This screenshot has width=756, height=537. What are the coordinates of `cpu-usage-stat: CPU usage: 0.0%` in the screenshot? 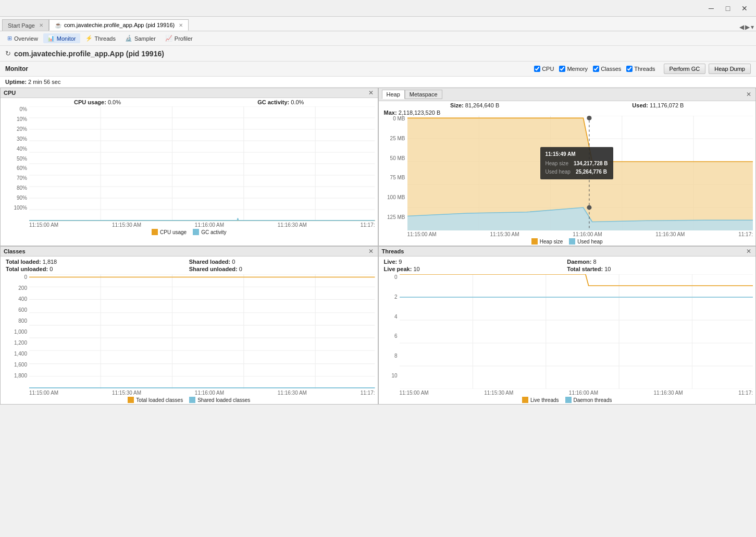 It's located at (97, 102).